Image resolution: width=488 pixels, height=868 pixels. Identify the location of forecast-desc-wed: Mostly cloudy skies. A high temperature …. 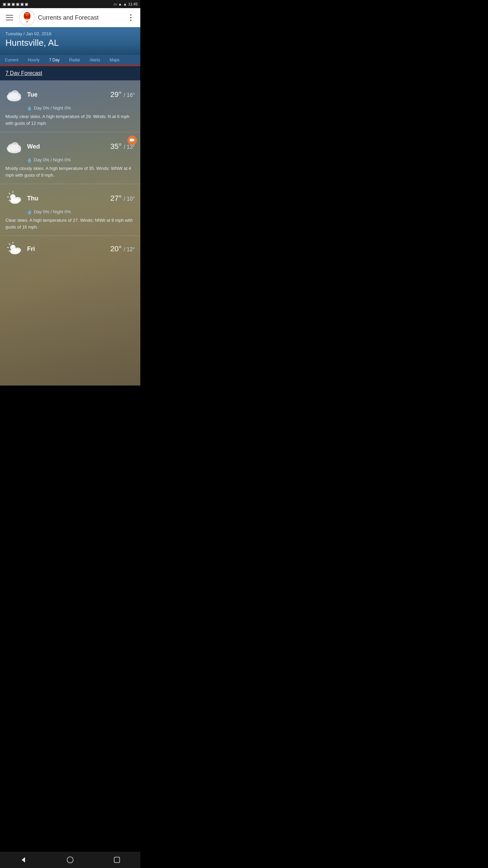
(70, 173).